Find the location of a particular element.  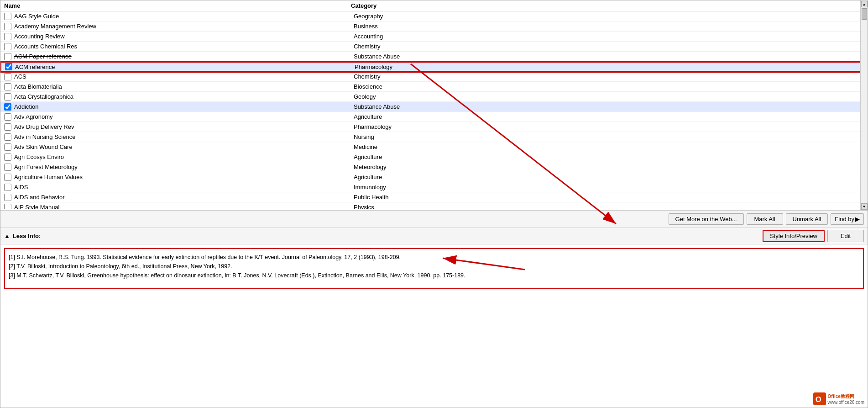

less-info-right: Style Info/Preview Edit is located at coordinates (813, 236).